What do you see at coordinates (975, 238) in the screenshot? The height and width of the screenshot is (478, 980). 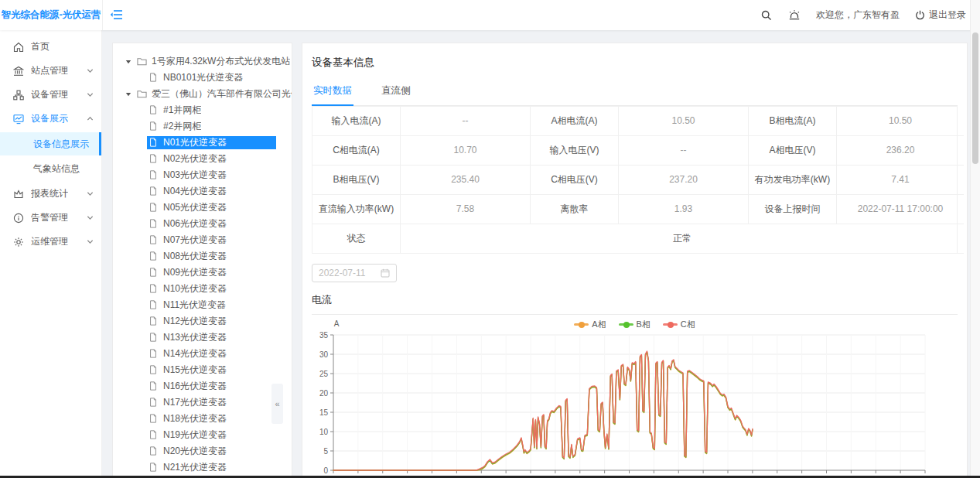 I see `vertical-scrollbar` at bounding box center [975, 238].